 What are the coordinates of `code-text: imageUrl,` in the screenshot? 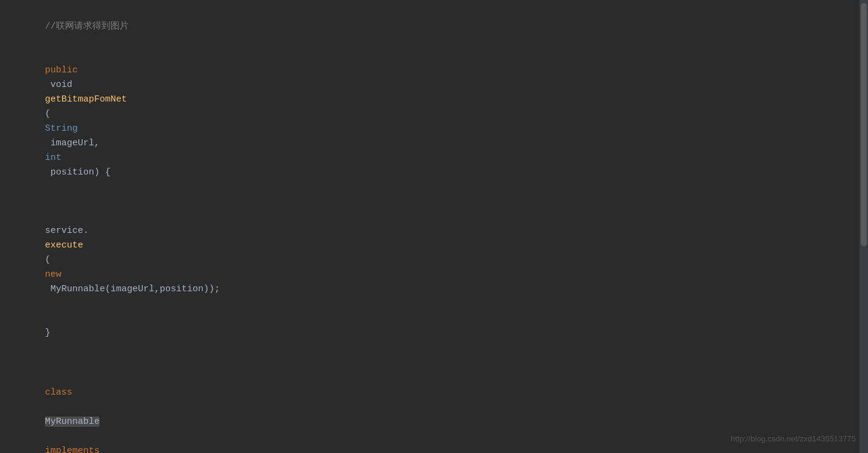 It's located at (75, 144).